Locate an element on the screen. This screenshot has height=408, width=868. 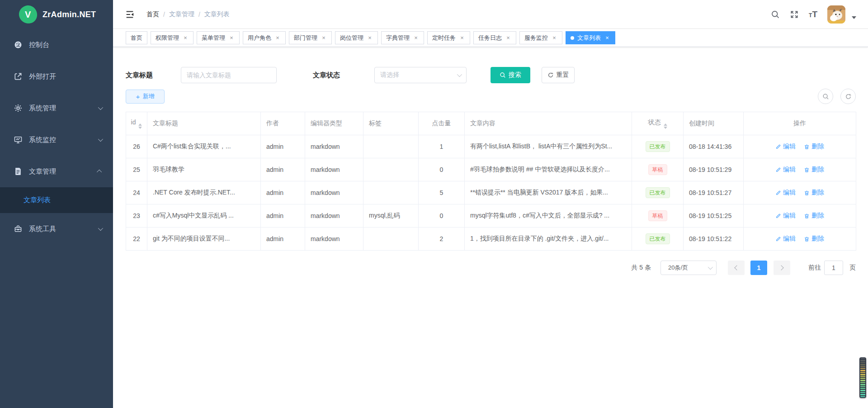
navbar: 首页 / 文章管理 / 文章列表 TT is located at coordinates (491, 14).